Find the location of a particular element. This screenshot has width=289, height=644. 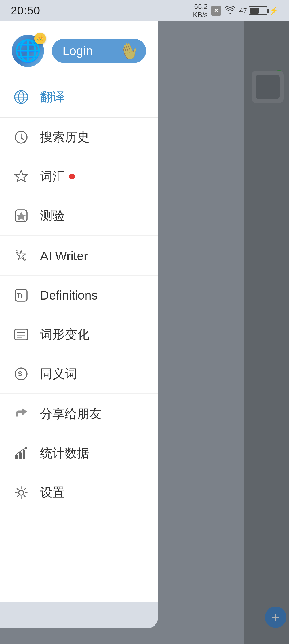

menu-item-quiz: 测验 is located at coordinates (79, 216).